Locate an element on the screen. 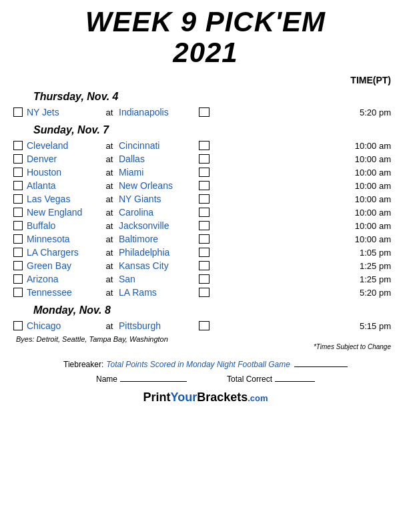 Image resolution: width=411 pixels, height=532 pixels. brand-com: .com is located at coordinates (258, 398).